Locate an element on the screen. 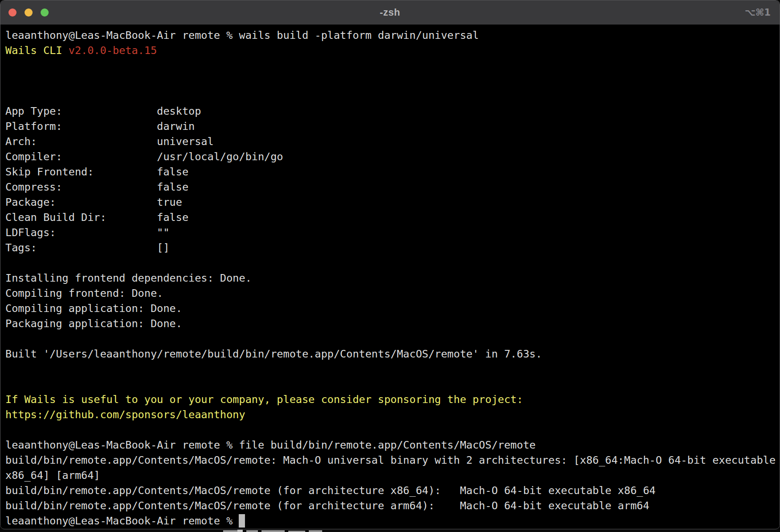  terminal-line: Skip Frontend: false is located at coordinates (393, 172).